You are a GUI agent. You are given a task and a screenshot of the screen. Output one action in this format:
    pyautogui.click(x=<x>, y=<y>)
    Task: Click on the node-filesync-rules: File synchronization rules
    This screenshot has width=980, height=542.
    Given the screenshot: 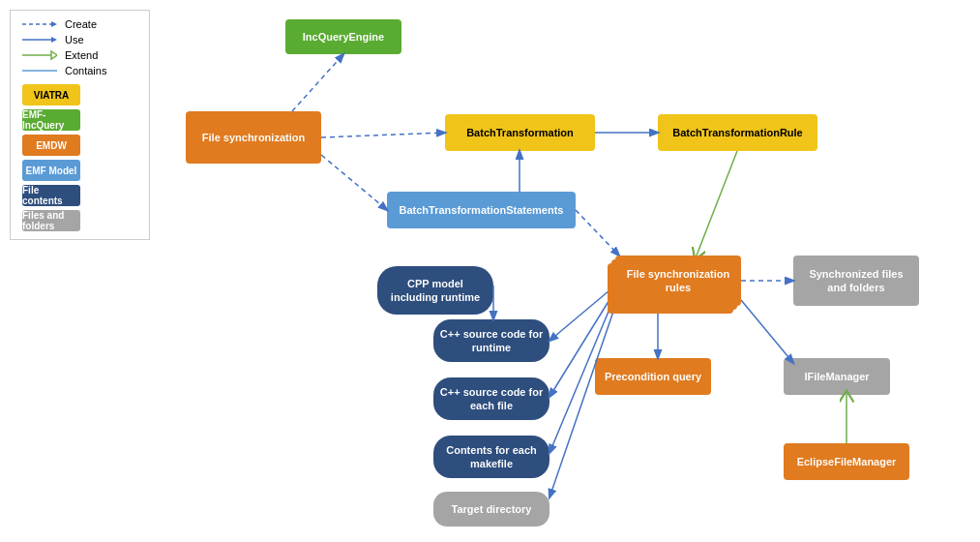 What is the action you would take?
    pyautogui.click(x=678, y=281)
    